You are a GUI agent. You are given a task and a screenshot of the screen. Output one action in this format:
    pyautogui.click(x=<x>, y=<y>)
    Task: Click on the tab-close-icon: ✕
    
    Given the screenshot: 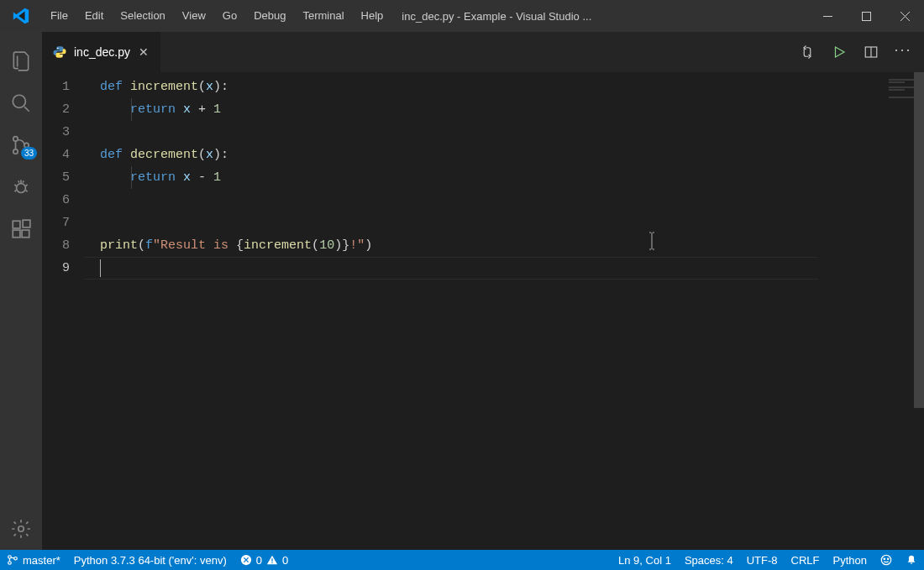 What is the action you would take?
    pyautogui.click(x=144, y=52)
    